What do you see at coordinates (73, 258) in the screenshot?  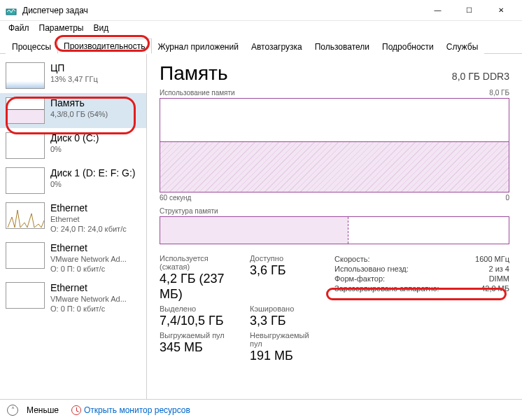 I see `sidebar-item-ethernet-1: Ethernet VMware Network Ad... О: 0 П: 0 …` at bounding box center [73, 258].